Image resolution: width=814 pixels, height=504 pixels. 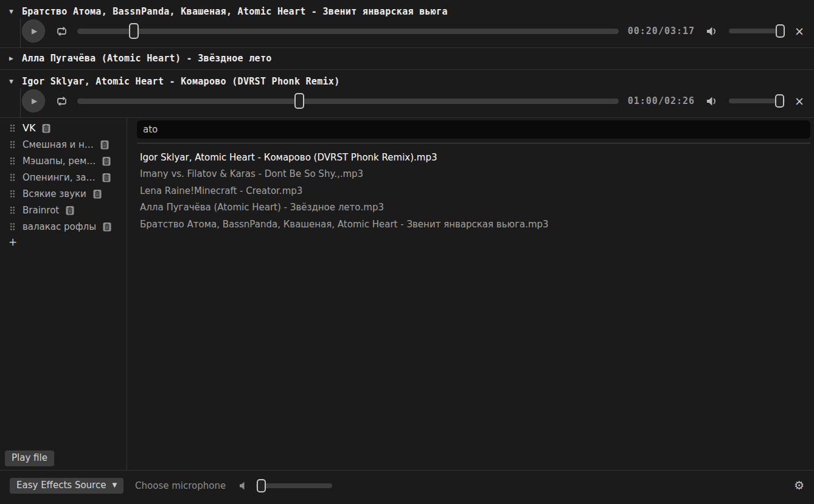 I want to click on sidebar-item-vk: VK, so click(x=63, y=128).